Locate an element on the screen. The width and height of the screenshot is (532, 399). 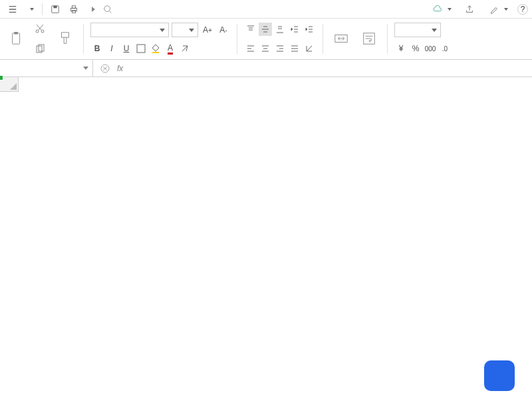
select-all-corner is located at coordinates (9, 84).